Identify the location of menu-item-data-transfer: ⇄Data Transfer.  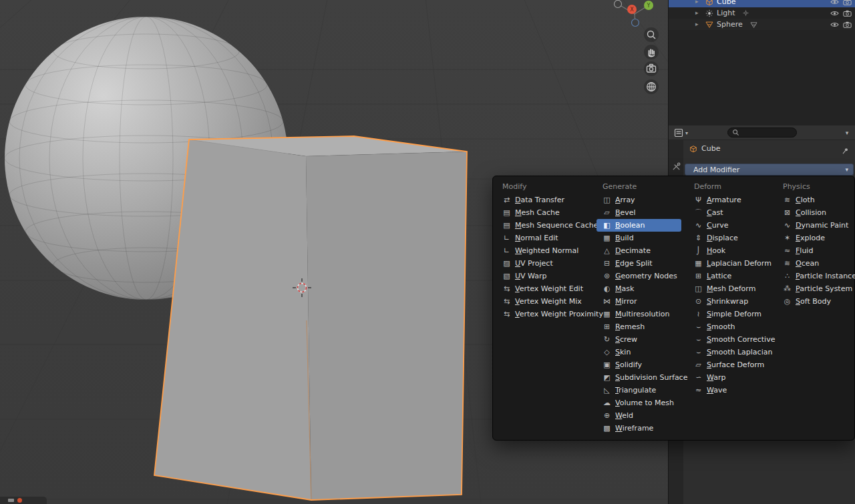
(543, 200).